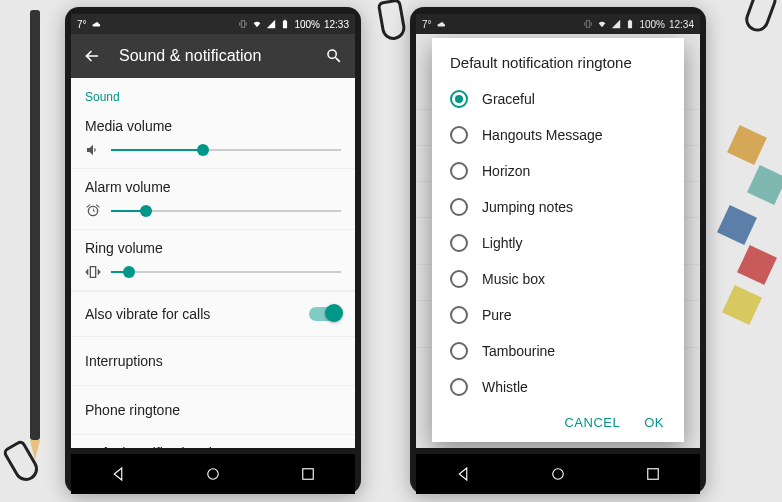 The height and width of the screenshot is (502, 782). Describe the element at coordinates (82, 24) in the screenshot. I see `temperature: 7°` at that location.